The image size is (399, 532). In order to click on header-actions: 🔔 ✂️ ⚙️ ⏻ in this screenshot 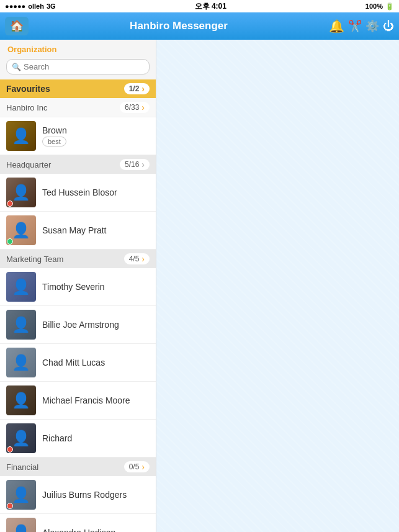, I will do `click(361, 26)`.